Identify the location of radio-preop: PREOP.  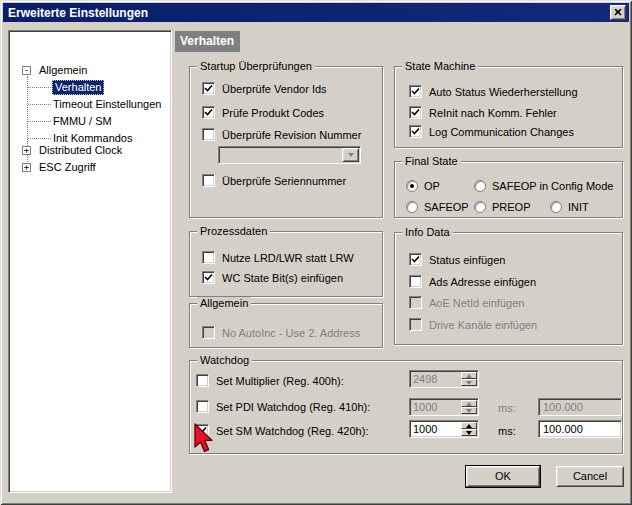
(502, 207).